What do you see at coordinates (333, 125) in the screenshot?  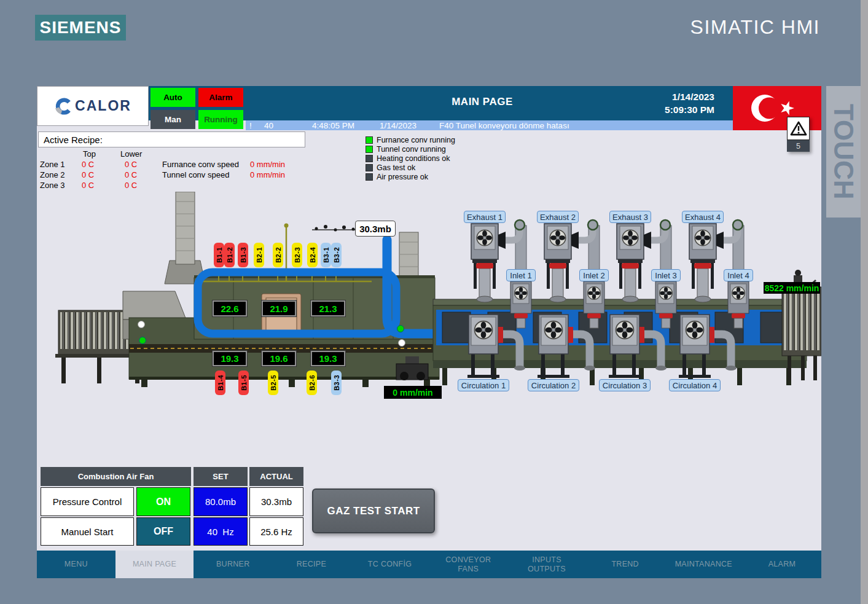 I see `alarm-time: 4:48:05 PM` at bounding box center [333, 125].